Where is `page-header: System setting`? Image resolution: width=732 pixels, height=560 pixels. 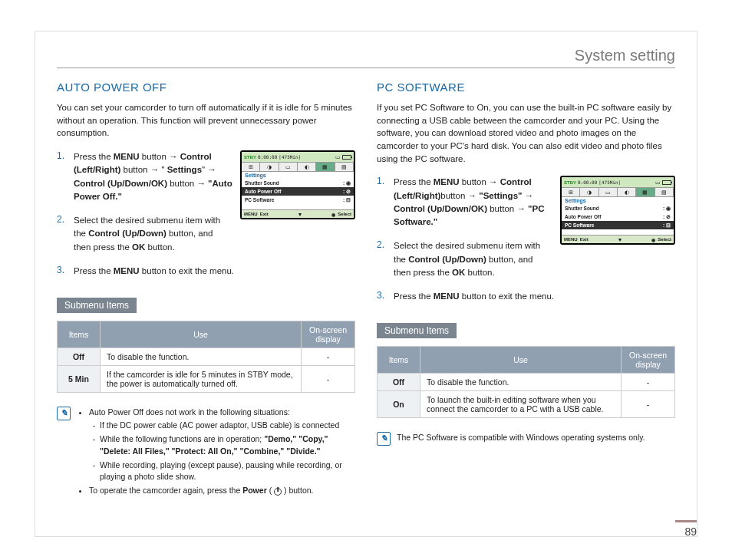
page-header: System setting is located at coordinates (366, 58).